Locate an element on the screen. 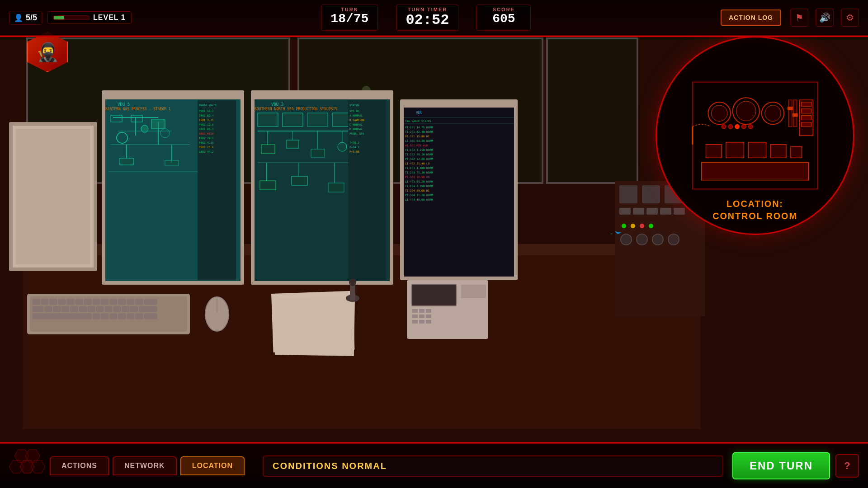 The height and width of the screenshot is (488, 868). character-face-icon: 🥷 is located at coordinates (47, 52).